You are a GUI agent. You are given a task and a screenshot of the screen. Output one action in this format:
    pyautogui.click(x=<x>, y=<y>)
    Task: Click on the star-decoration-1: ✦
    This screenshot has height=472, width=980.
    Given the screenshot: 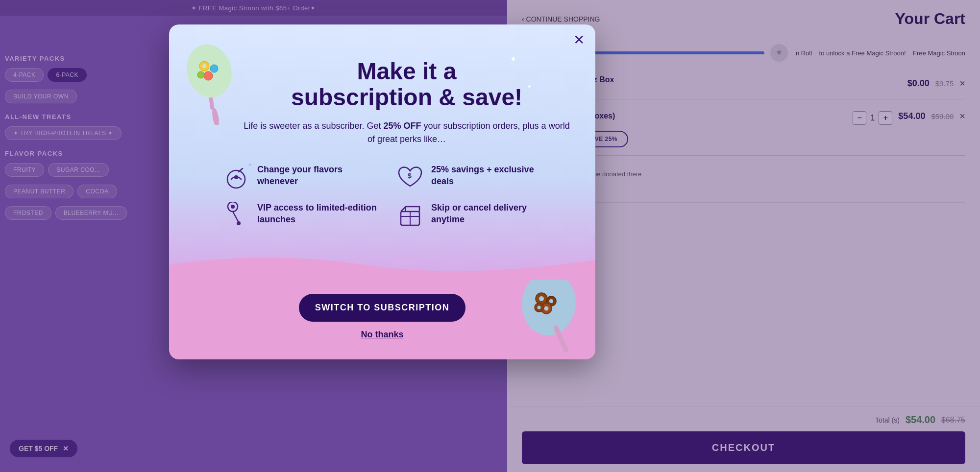 What is the action you would take?
    pyautogui.click(x=514, y=59)
    